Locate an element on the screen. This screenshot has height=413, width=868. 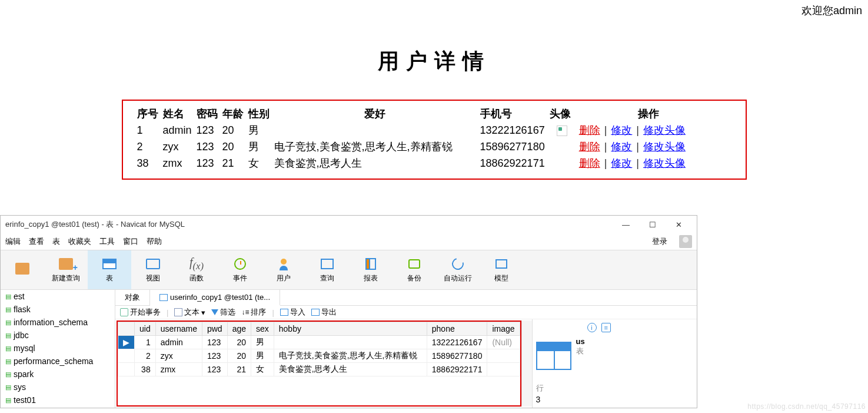
col-sex: sex is located at coordinates (262, 329).